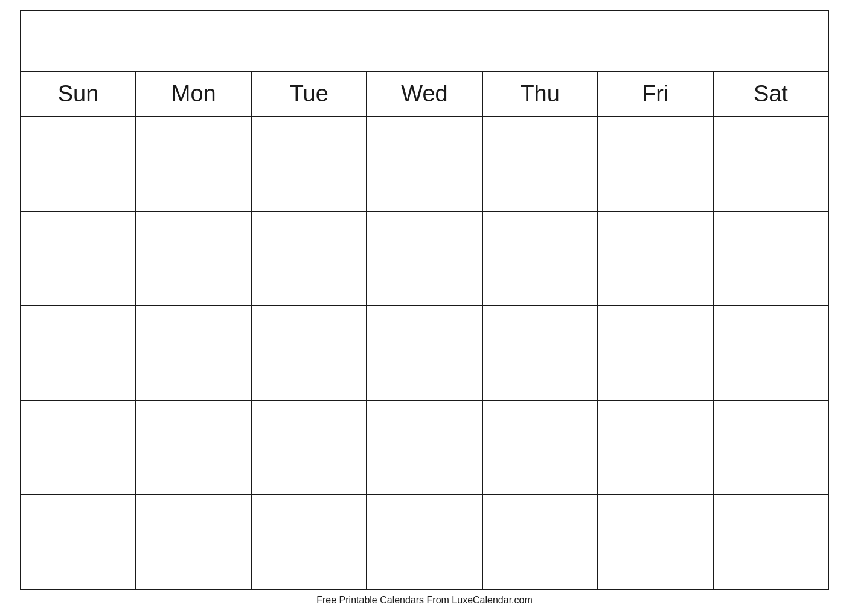 This screenshot has width=849, height=616. What do you see at coordinates (194, 542) in the screenshot?
I see `week5-mon` at bounding box center [194, 542].